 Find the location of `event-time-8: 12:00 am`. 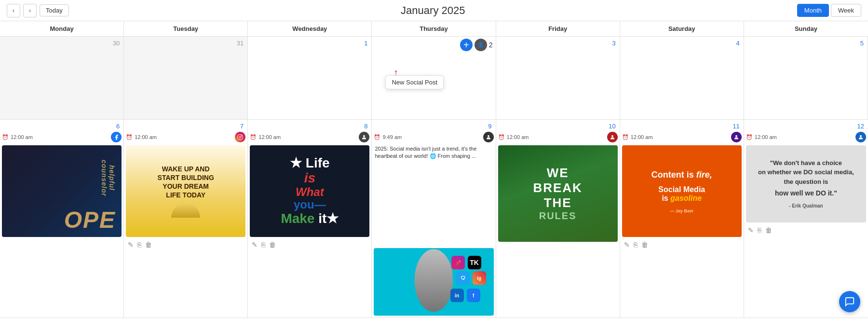

event-time-8: 12:00 am is located at coordinates (270, 137).